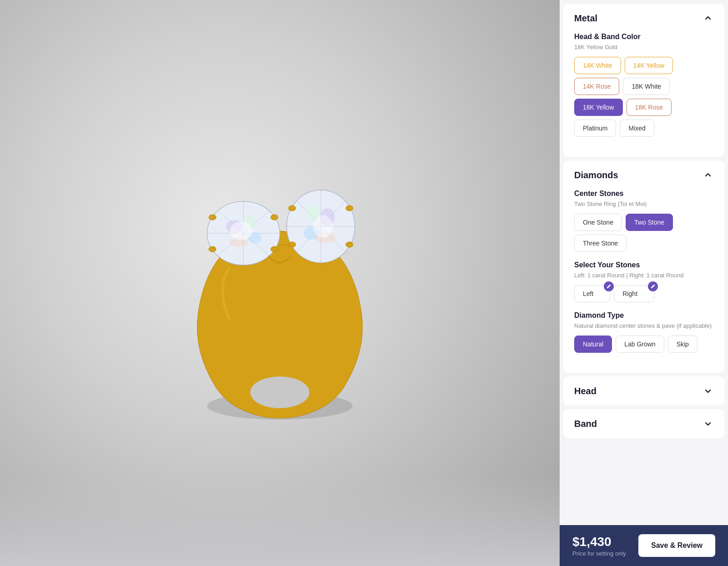  What do you see at coordinates (595, 128) in the screenshot?
I see `metal-platinum-btn: Platinum` at bounding box center [595, 128].